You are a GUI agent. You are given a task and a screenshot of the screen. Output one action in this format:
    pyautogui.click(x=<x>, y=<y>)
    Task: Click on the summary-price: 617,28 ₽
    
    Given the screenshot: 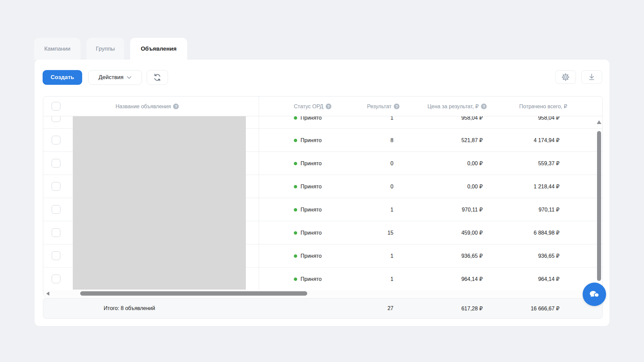 What is the action you would take?
    pyautogui.click(x=451, y=308)
    